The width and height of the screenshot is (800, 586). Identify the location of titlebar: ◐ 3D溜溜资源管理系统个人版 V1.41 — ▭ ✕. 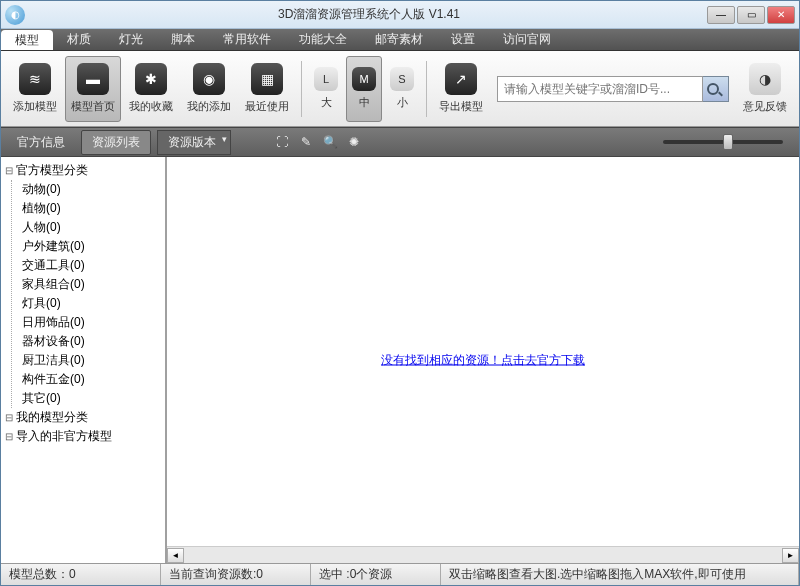
(400, 15).